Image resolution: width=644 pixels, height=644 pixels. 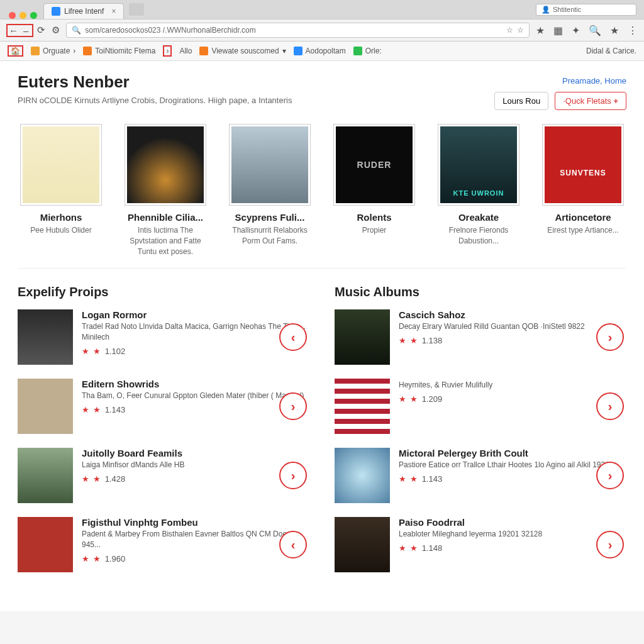 I want to click on bookmark-6: Orle:, so click(x=367, y=51).